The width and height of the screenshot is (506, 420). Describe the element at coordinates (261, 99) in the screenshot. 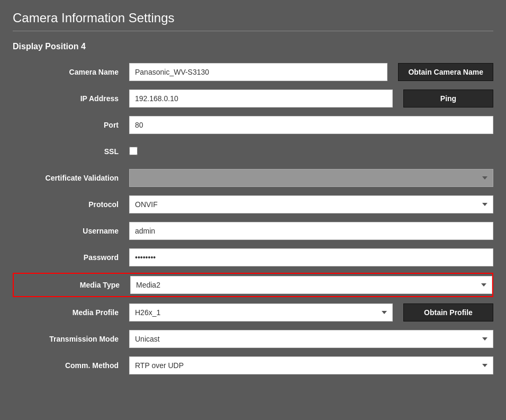

I see `ip-address-control` at that location.